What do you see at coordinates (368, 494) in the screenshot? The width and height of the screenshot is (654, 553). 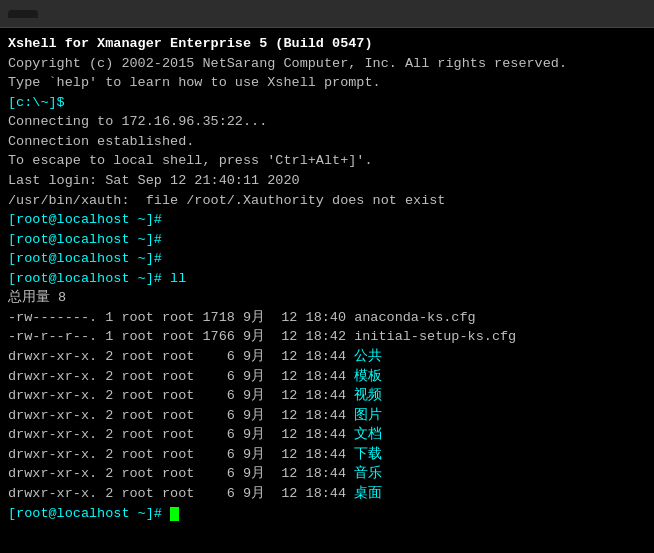 I see `line-filename: 桌面` at bounding box center [368, 494].